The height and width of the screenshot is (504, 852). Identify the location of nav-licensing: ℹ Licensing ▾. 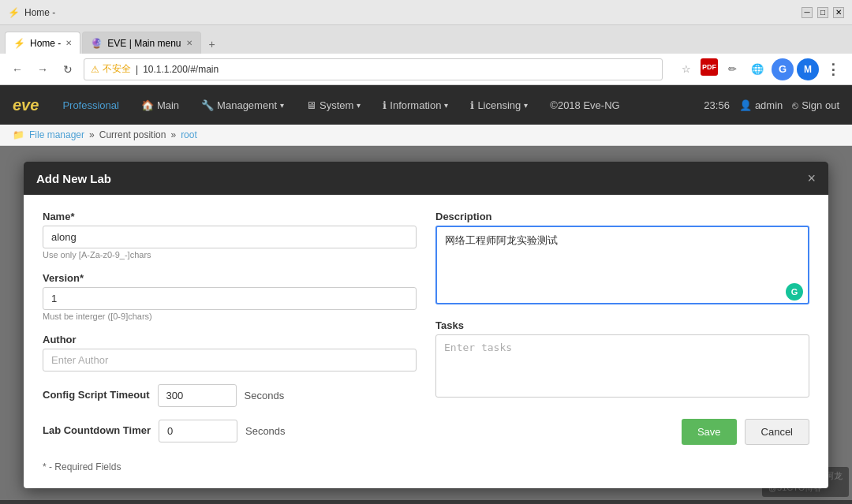
(499, 105).